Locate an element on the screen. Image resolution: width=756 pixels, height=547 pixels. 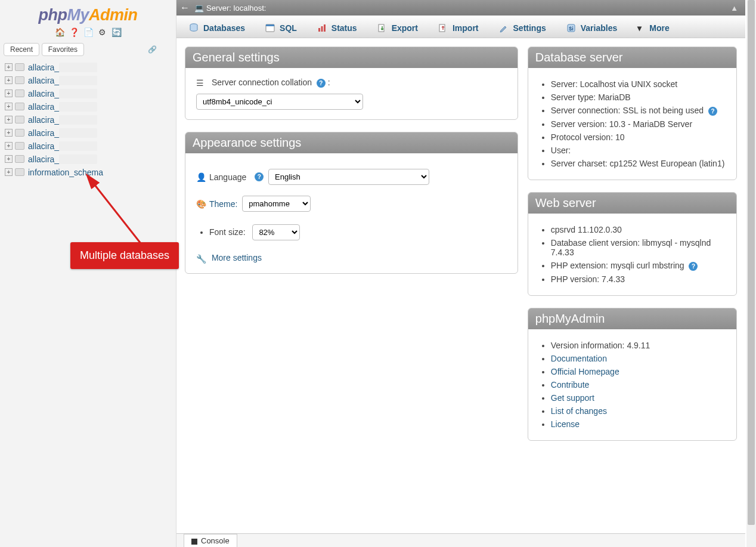
list-item: Version information: 4.9.11 is located at coordinates (638, 345).